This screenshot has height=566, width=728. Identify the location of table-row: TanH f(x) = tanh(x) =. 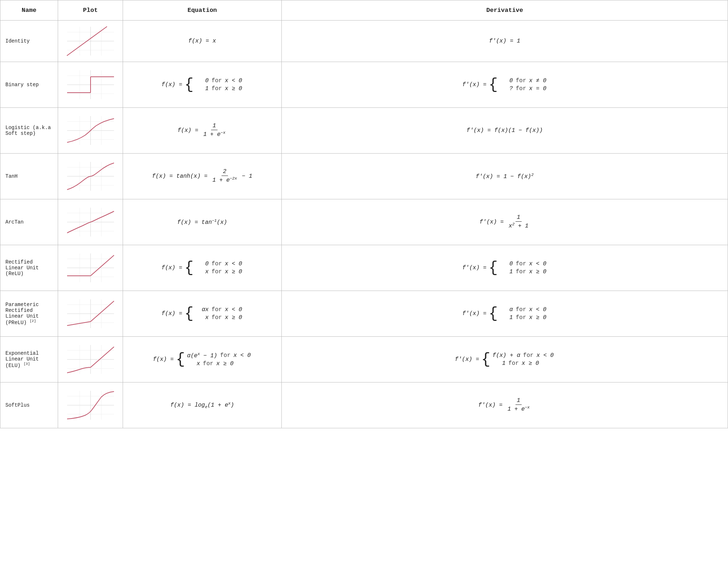
(364, 177).